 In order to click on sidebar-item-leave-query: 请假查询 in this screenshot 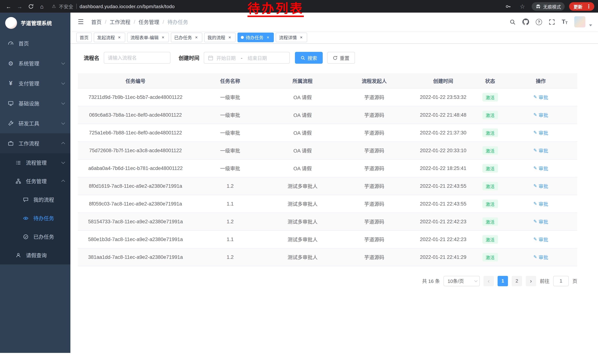, I will do `click(35, 255)`.